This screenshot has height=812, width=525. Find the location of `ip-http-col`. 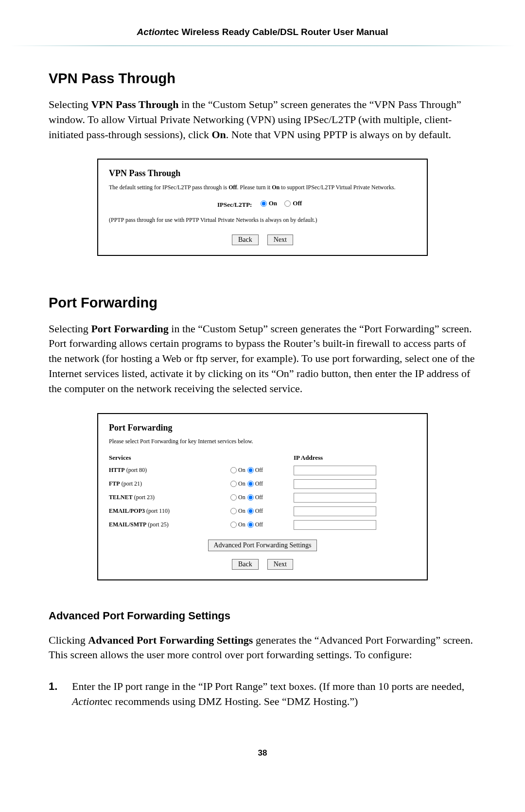

ip-http-col is located at coordinates (355, 470).